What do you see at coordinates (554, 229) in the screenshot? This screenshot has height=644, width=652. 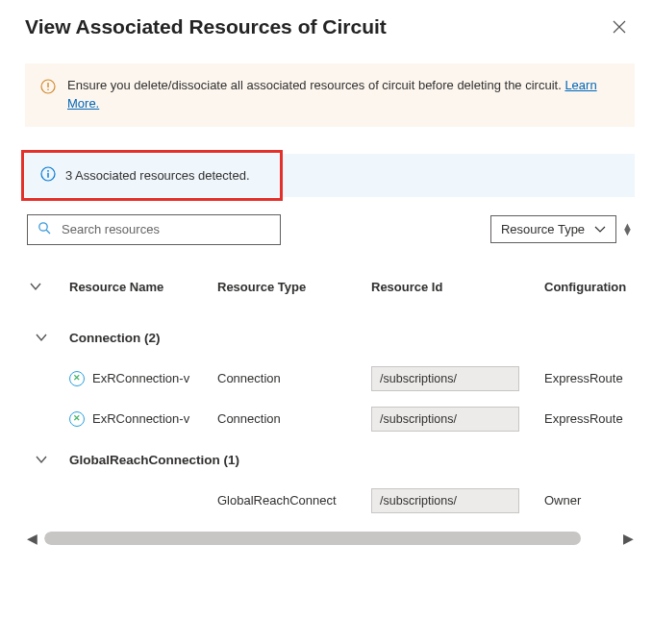 I see `resource-type-dropdown: Resource Type` at bounding box center [554, 229].